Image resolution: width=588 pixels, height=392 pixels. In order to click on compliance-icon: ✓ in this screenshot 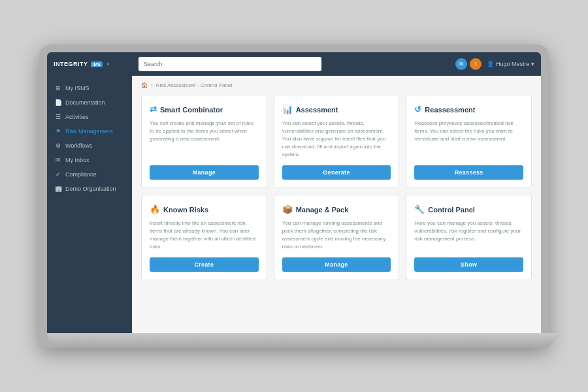, I will do `click(58, 174)`.